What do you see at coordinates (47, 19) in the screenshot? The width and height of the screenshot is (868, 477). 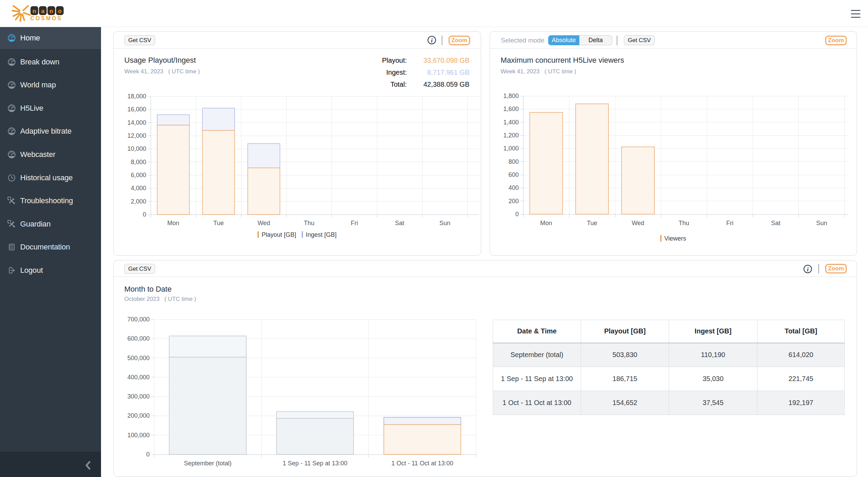 I see `svg-text: COSMOS` at bounding box center [47, 19].